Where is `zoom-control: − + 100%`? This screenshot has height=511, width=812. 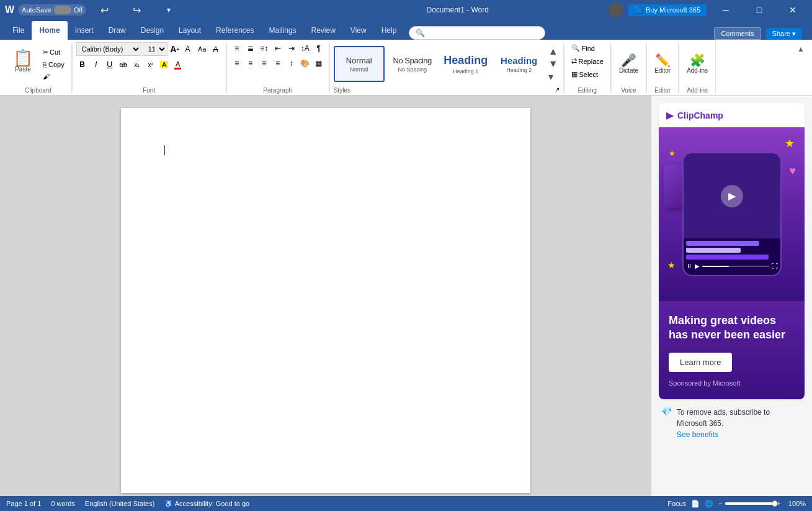
zoom-control: − + 100% is located at coordinates (762, 504).